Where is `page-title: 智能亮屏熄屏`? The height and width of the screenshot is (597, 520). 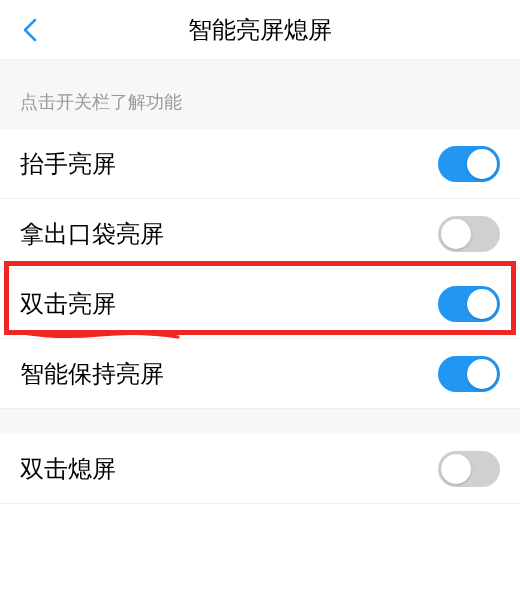
page-title: 智能亮屏熄屏 is located at coordinates (260, 30).